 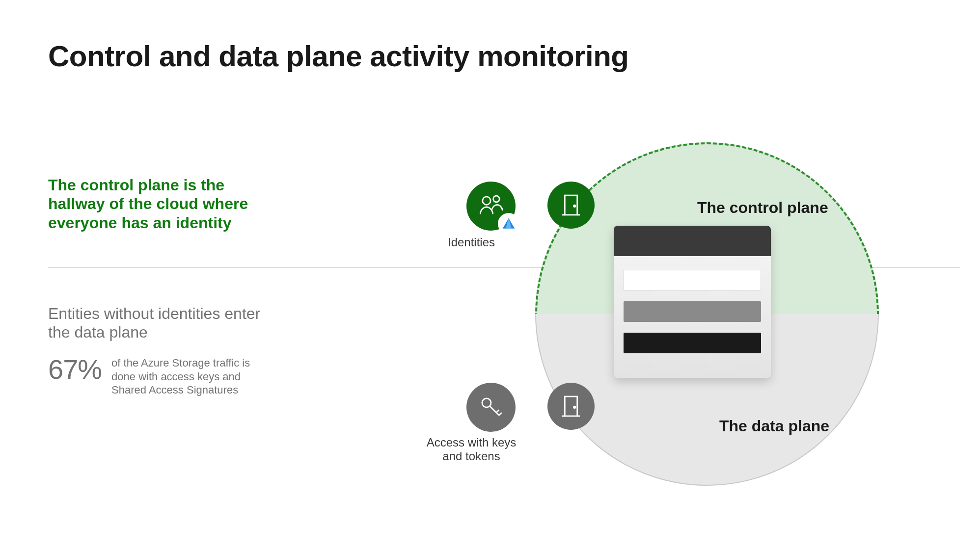 What do you see at coordinates (161, 204) in the screenshot?
I see `control-plane-description: The control plane is the hallway of the …` at bounding box center [161, 204].